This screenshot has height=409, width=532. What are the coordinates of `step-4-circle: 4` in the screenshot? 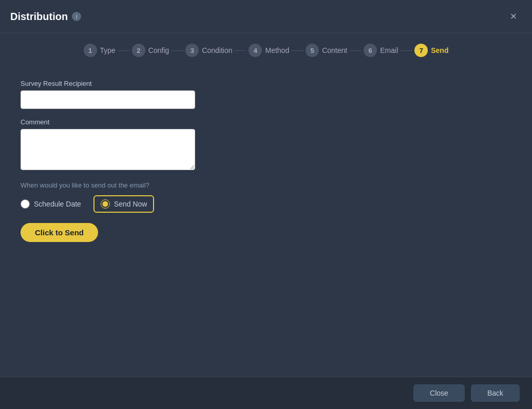 It's located at (255, 50).